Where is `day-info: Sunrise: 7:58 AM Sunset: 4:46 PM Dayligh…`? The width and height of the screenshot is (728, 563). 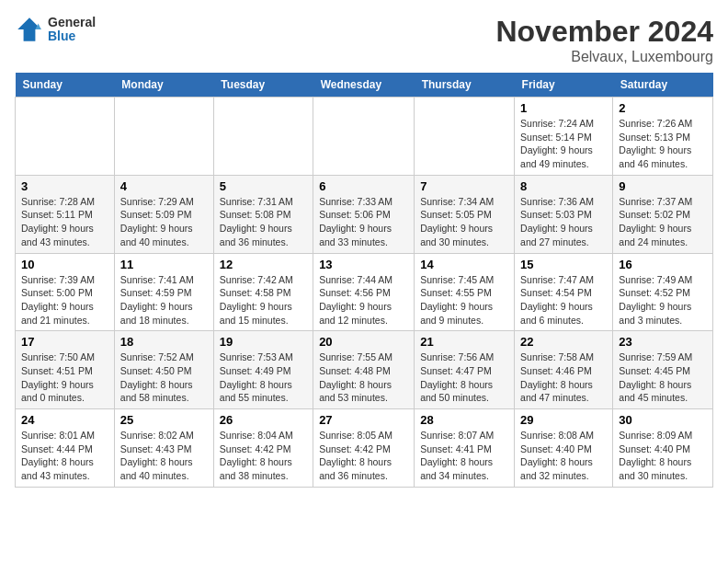
day-info: Sunrise: 7:58 AM Sunset: 4:46 PM Dayligh… is located at coordinates (563, 377).